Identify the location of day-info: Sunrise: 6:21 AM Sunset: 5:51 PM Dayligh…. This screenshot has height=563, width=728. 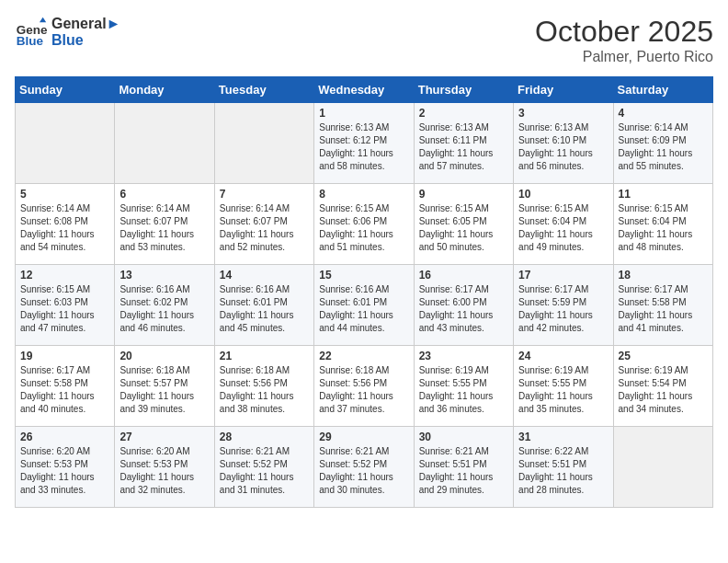
(463, 471).